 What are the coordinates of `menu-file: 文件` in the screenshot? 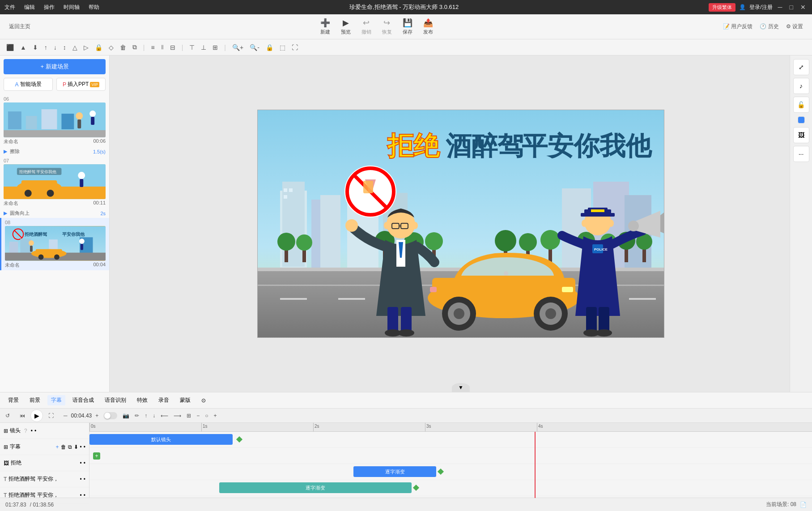 It's located at (10, 7).